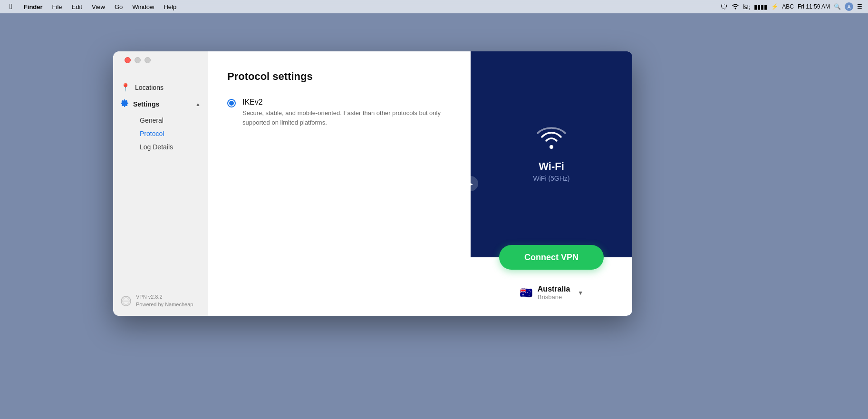 Image resolution: width=868 pixels, height=419 pixels. I want to click on connection-detail-label: WiFi (5GHz), so click(551, 178).